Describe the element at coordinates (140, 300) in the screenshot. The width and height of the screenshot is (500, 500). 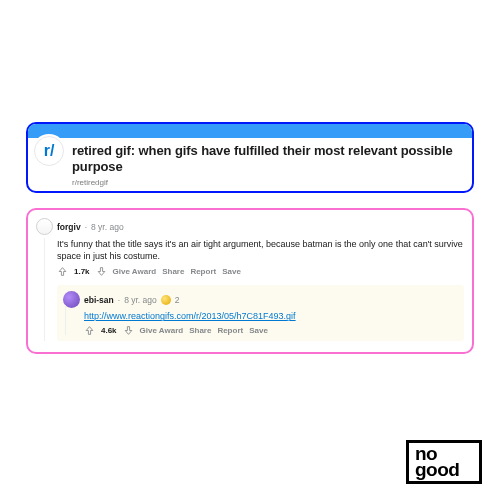
I see `reply-age: 8 yr. ago` at that location.